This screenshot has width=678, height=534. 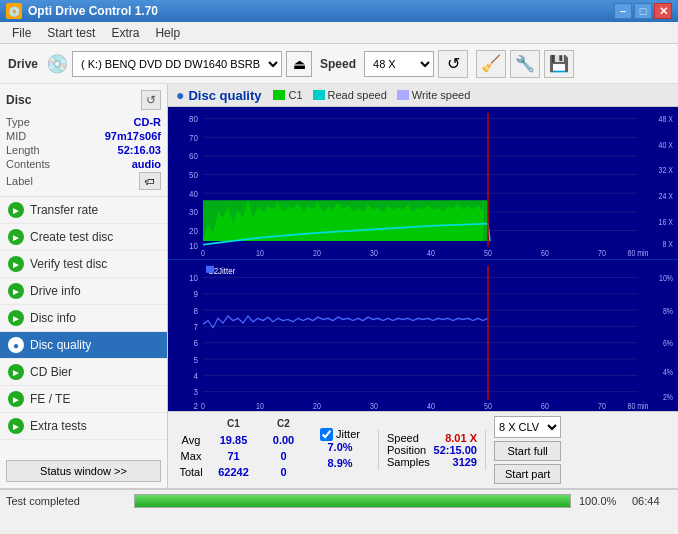 I want to click on sidebar-item-cd-bier: ► CD Bier, so click(x=84, y=372).